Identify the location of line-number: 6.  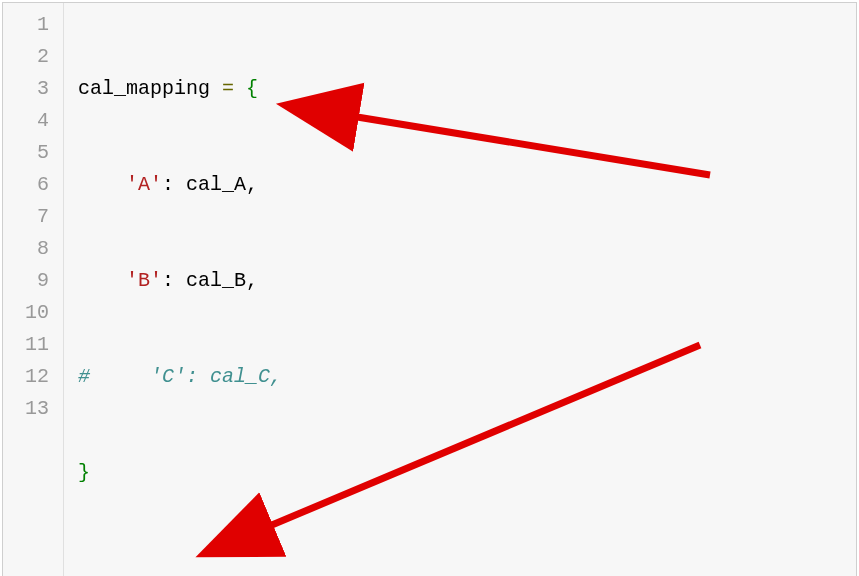
(26, 185).